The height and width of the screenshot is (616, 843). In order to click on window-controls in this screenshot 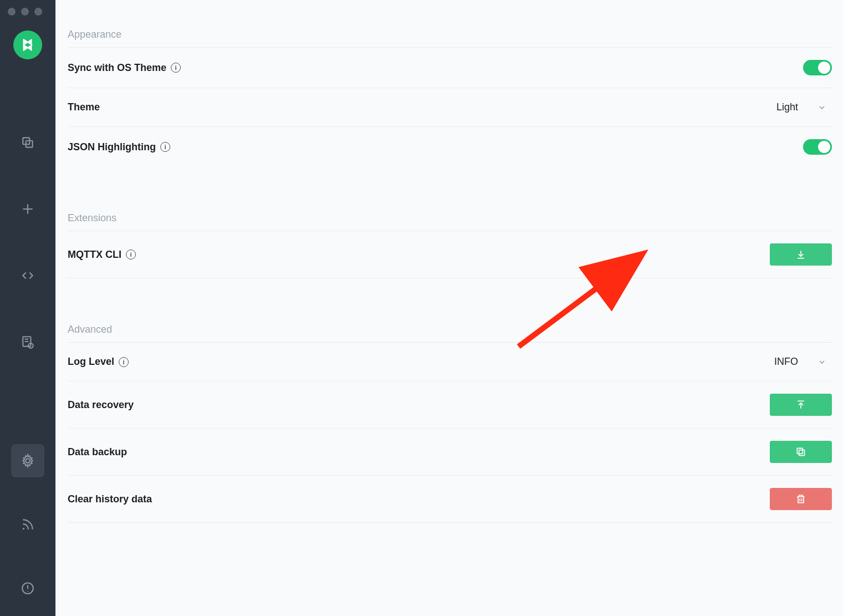, I will do `click(25, 12)`.